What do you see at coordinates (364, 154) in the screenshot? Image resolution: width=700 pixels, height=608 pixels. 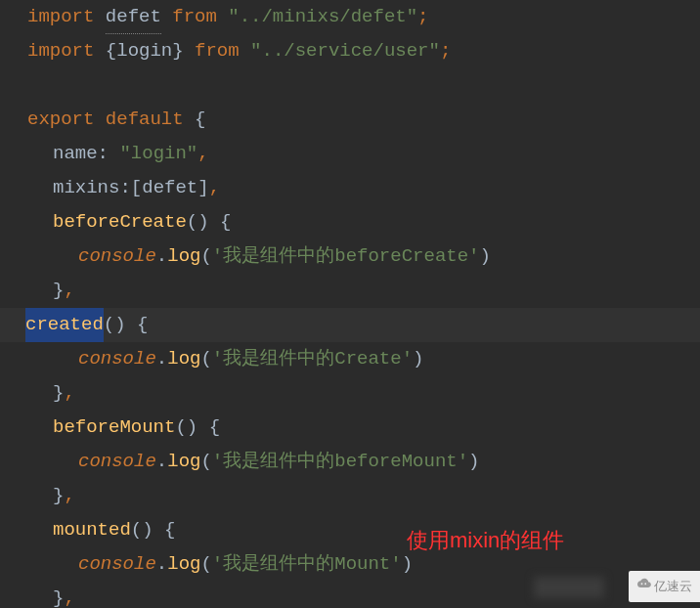 I see `code-line: name: "login",` at bounding box center [364, 154].